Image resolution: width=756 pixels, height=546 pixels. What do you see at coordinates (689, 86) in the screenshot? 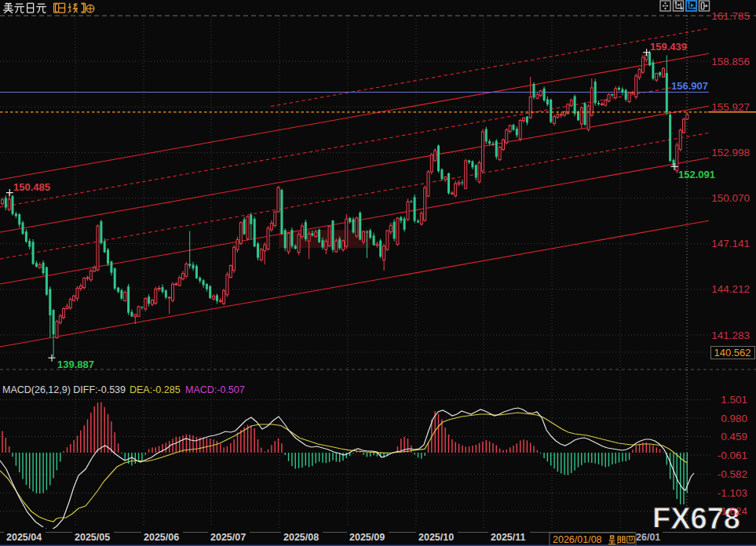
I see `svg-text: 156.907` at bounding box center [689, 86].